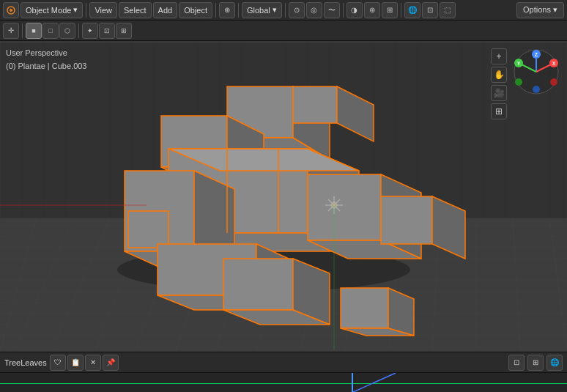 Image resolution: width=567 pixels, height=392 pixels. I want to click on lasso-select-btn: ⬡, so click(67, 31).